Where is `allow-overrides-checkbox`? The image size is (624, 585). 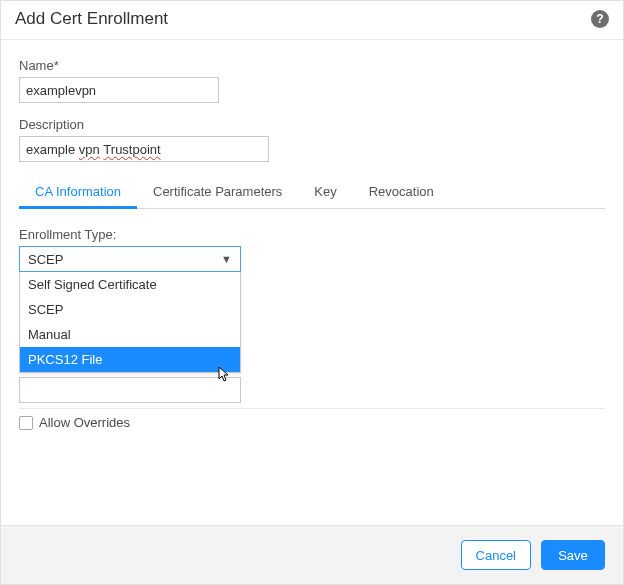 allow-overrides-checkbox is located at coordinates (26, 423).